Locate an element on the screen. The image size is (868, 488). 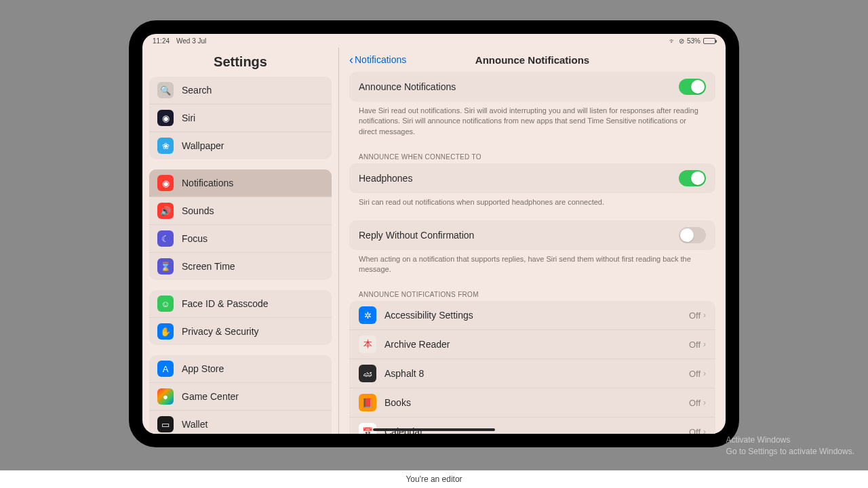
notifications-icon: ◉ is located at coordinates (165, 183).